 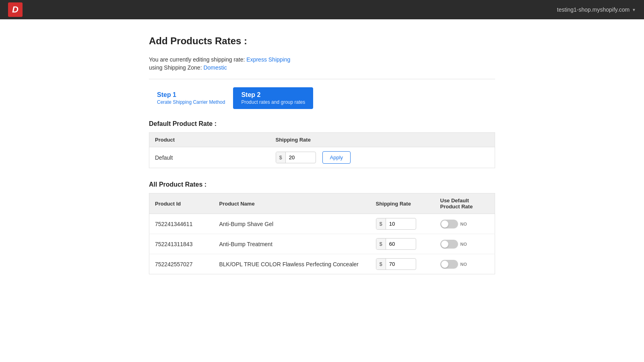 I want to click on step-2-sub: Product rates and group rates, so click(x=273, y=102).